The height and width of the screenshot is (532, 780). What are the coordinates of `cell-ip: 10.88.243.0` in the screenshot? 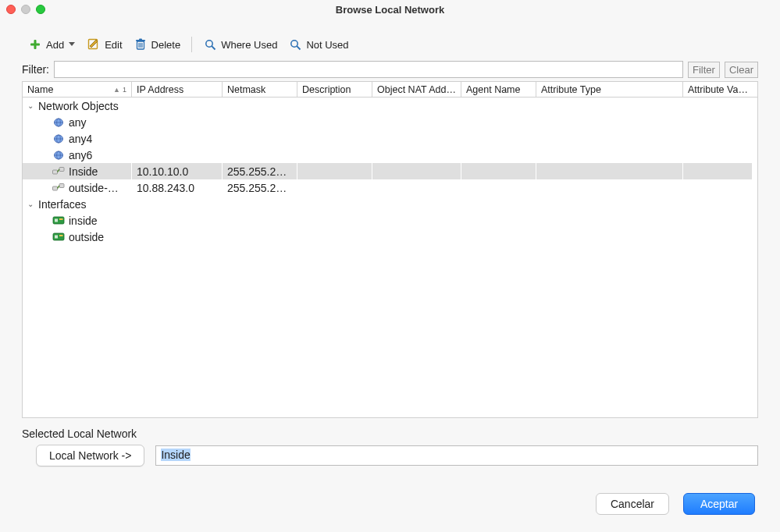 It's located at (177, 187).